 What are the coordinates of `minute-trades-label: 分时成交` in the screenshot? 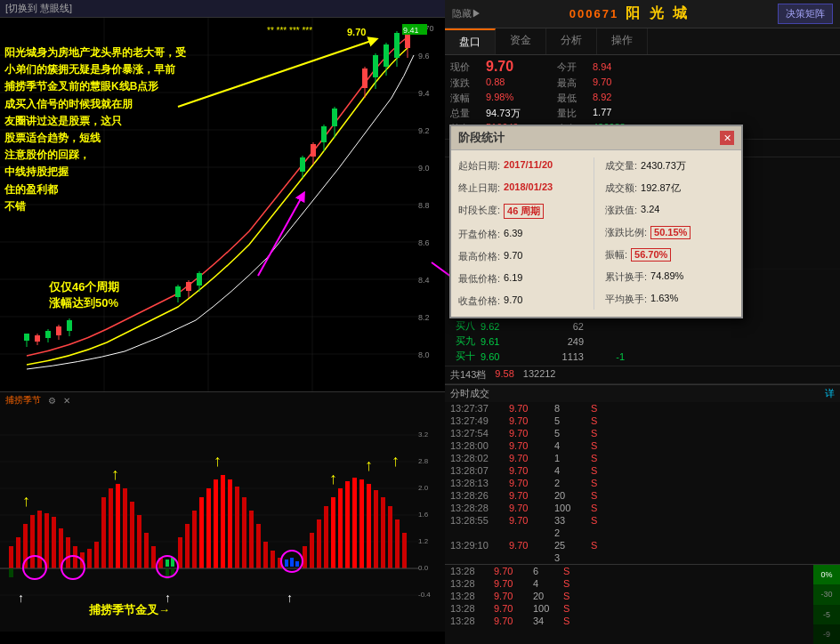 It's located at (470, 393).